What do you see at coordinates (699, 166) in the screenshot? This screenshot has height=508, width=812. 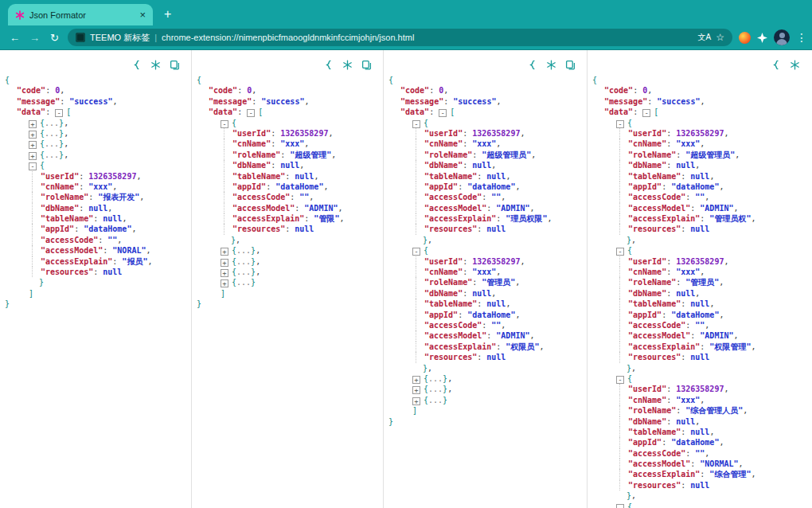 I see `json-line: "dbName": null,` at bounding box center [699, 166].